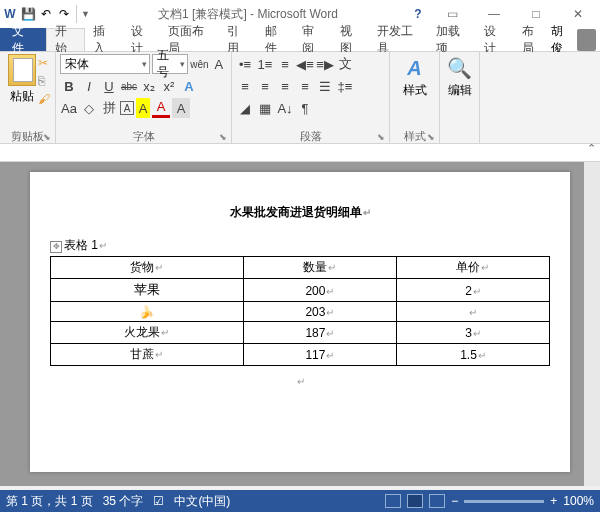 This screenshot has width=600, height=512. I want to click on tab-file: 文件, so click(23, 40).